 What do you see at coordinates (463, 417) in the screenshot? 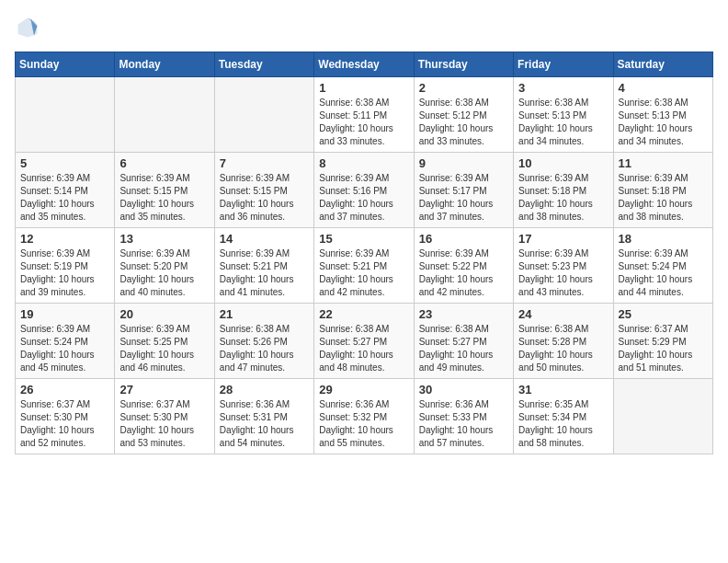
I see `calendar-cell: 30Sunrise: 6:36 AM Sunset: 5:33 PM Dayli…` at bounding box center [463, 417].